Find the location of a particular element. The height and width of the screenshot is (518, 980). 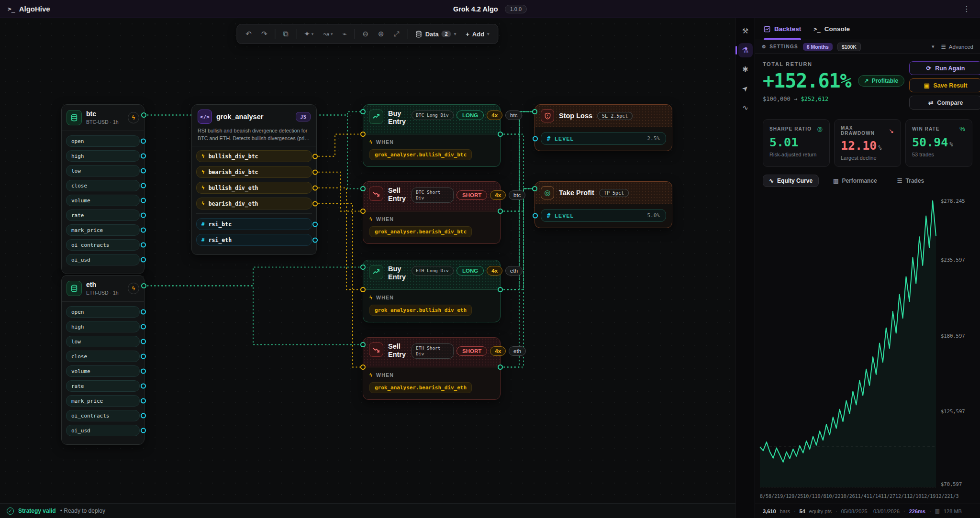

node-take-profit: ◎ Take Profit TP 5pct # LEVEL 5.0% is located at coordinates (603, 205).